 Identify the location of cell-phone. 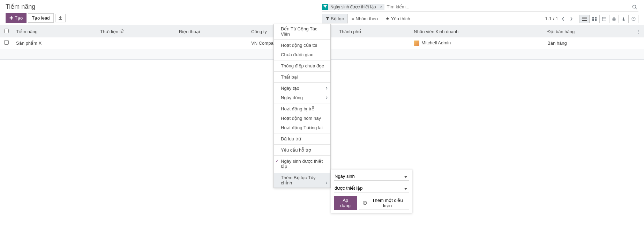
(211, 43).